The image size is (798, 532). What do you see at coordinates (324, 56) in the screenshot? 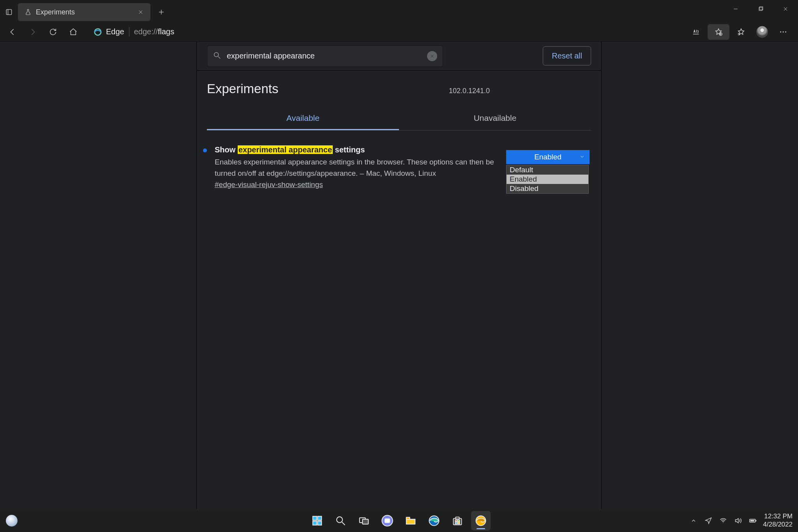
I see `flag-search-input` at bounding box center [324, 56].